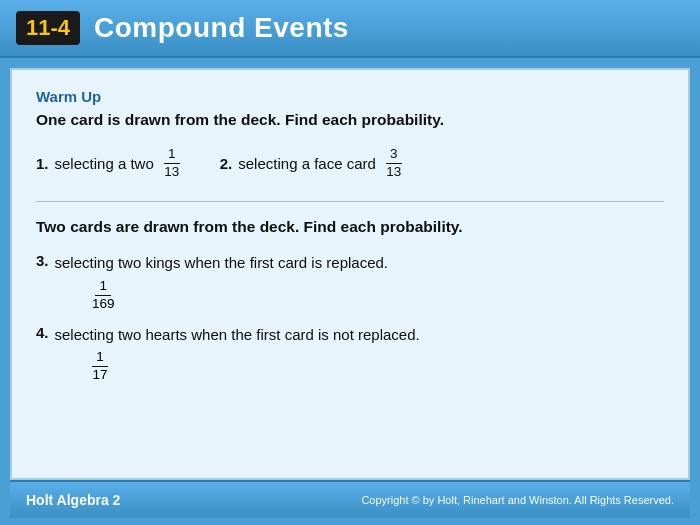 The height and width of the screenshot is (525, 700). I want to click on instruction-2: Two cards are drawn from the deck. Find …, so click(350, 227).